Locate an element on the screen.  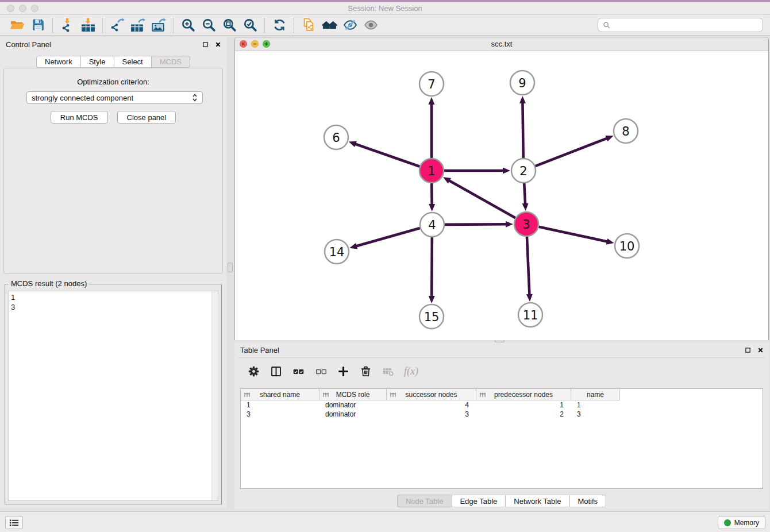
show-columns-button is located at coordinates (276, 372).